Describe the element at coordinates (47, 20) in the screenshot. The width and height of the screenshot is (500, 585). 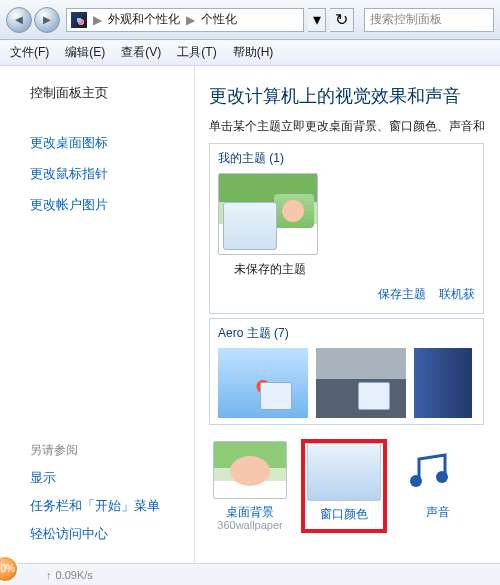
I see `forward-button: ►` at that location.